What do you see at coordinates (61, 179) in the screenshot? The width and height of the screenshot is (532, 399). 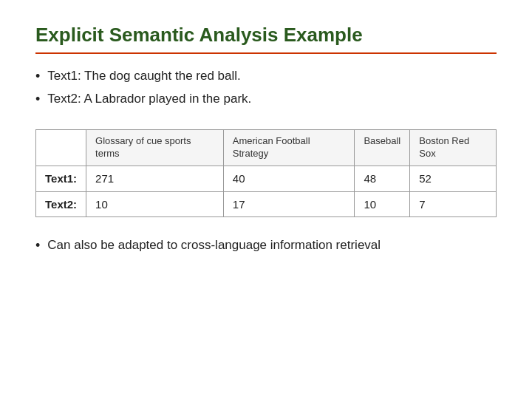 I see `row-label-text1: Text1:` at bounding box center [61, 179].